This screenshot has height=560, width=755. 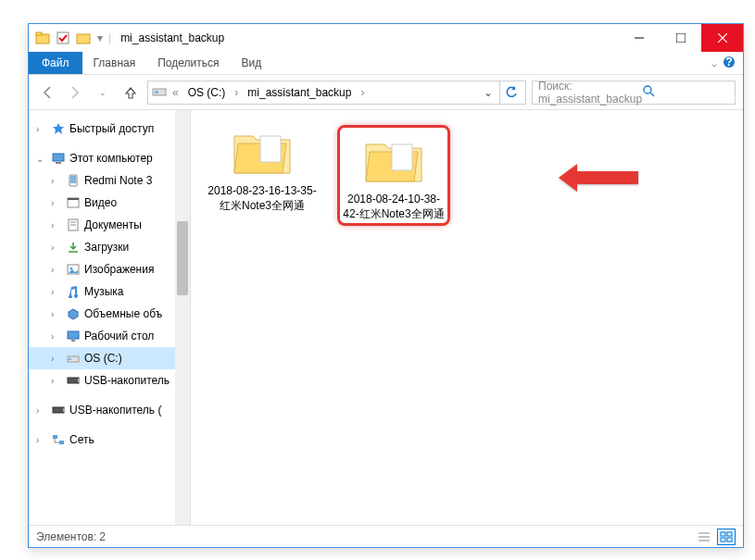 What do you see at coordinates (109, 292) in the screenshot?
I see `tree-item: ›Музыка` at bounding box center [109, 292].